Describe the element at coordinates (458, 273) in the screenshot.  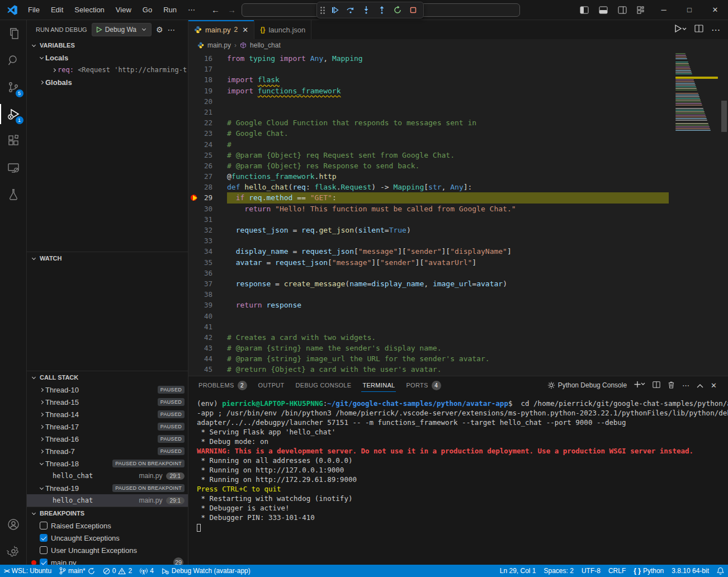
I see `code-line-36: 36` at that location.